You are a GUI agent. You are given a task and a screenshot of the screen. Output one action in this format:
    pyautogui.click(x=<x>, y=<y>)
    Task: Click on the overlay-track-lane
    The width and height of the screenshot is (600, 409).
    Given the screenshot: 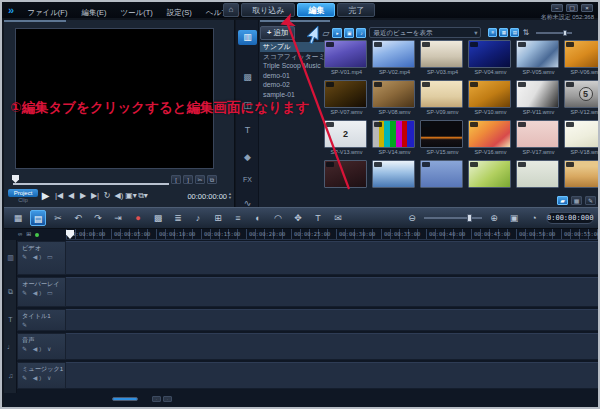 What is the action you would take?
    pyautogui.click(x=333, y=292)
    